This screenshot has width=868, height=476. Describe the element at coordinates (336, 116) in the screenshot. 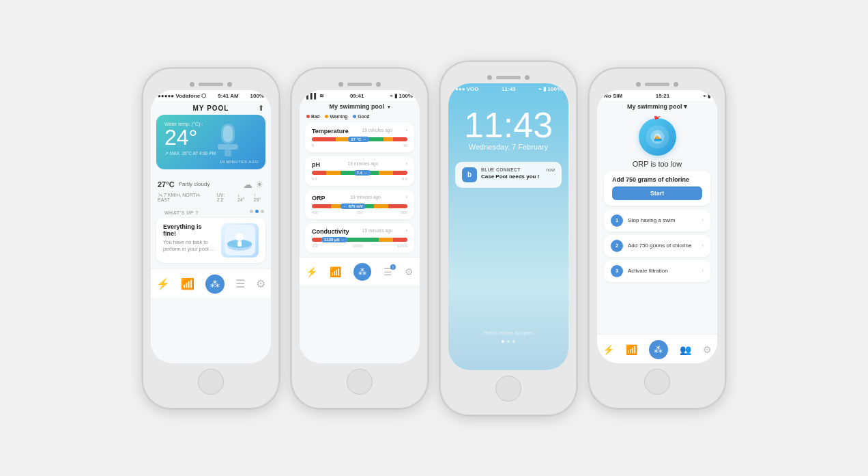

I see `legend-warning: Warning` at that location.